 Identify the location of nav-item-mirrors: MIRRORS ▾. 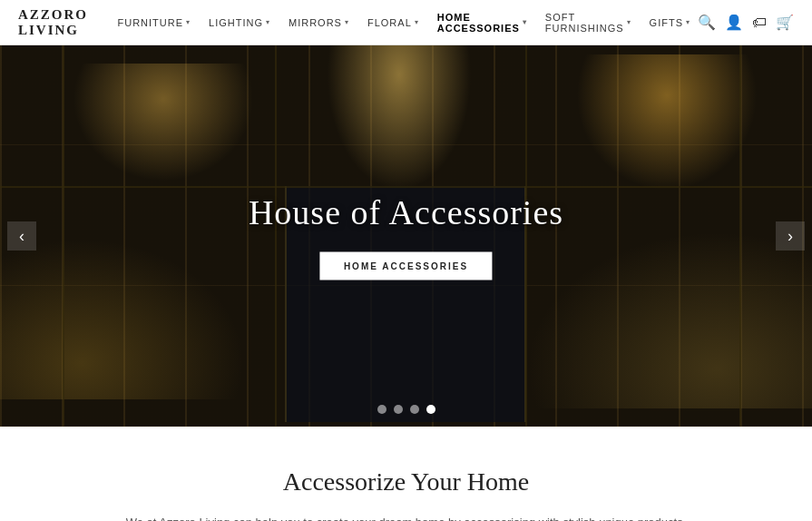
(319, 23).